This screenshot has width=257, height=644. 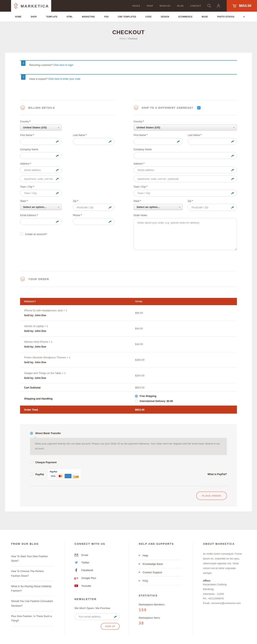 I want to click on header-nav-wishlist: WISHLIST, so click(x=165, y=6).